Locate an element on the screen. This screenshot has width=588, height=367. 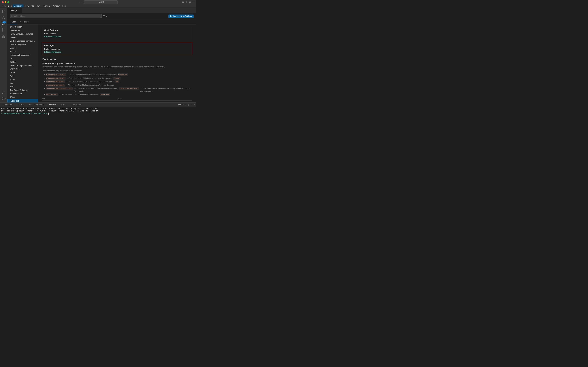
terminal-tab: TERMINAL is located at coordinates (52, 105).